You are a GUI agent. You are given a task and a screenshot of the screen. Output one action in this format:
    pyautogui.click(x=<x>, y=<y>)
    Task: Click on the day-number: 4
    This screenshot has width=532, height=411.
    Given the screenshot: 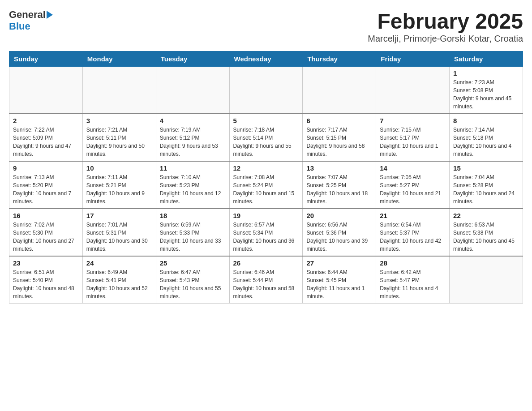 What is the action you would take?
    pyautogui.click(x=193, y=121)
    